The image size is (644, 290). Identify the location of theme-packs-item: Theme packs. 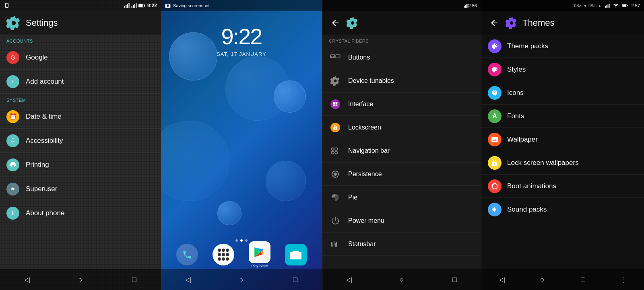
(563, 46).